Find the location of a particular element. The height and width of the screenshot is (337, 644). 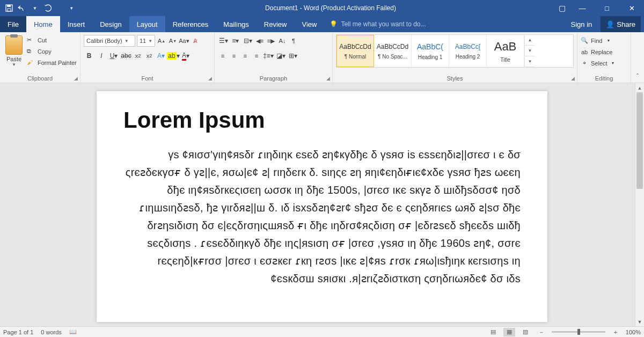

save-icon is located at coordinates (9, 8).